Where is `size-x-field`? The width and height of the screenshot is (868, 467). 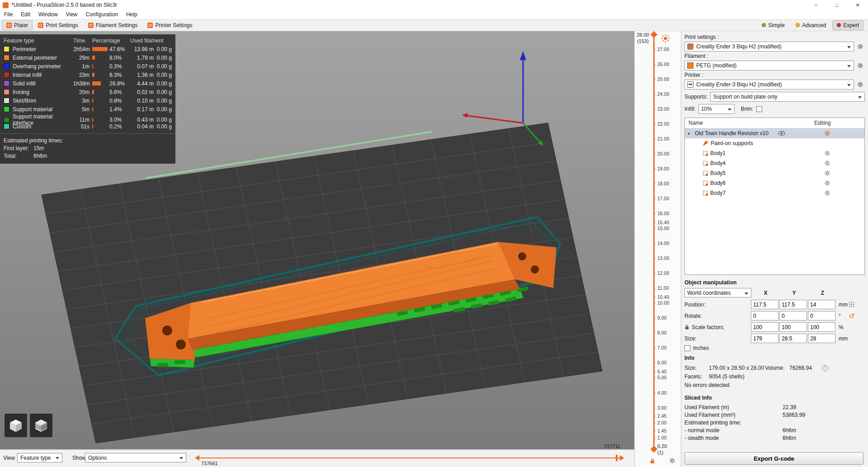
size-x-field is located at coordinates (765, 338).